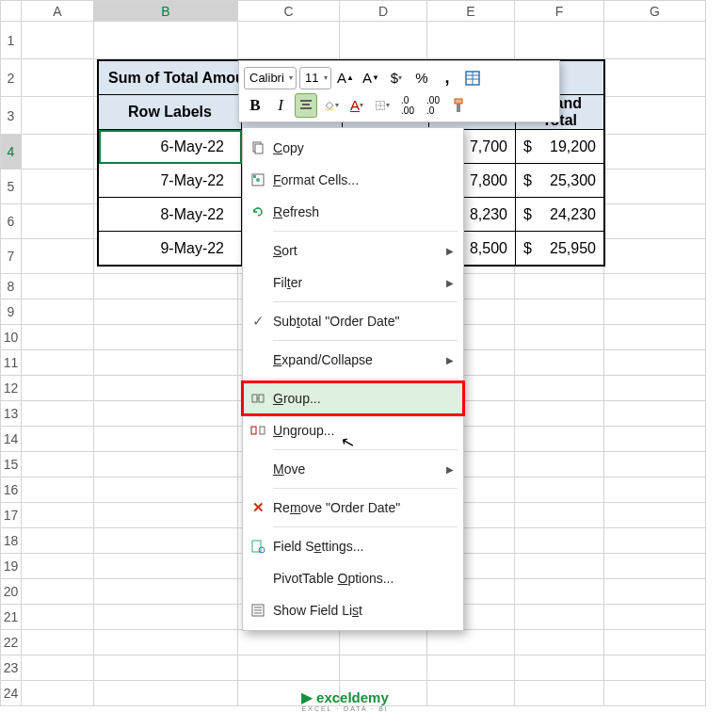 The width and height of the screenshot is (723, 728). I want to click on italic-button: I, so click(281, 105).